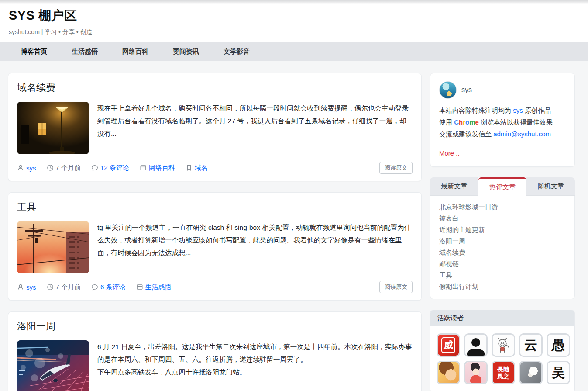 This screenshot has height=391, width=588. Describe the element at coordinates (53, 247) in the screenshot. I see `post-thumbnail-sunset-powerlines` at that location.